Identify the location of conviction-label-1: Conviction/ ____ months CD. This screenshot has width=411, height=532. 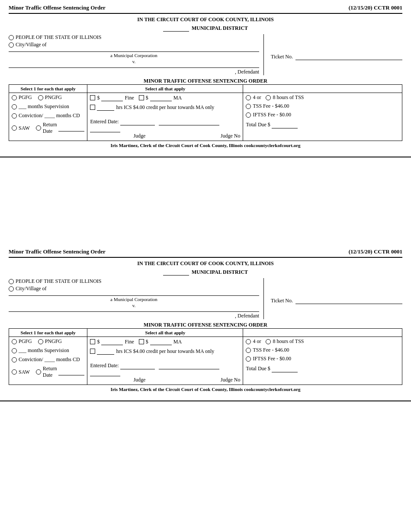
(49, 116).